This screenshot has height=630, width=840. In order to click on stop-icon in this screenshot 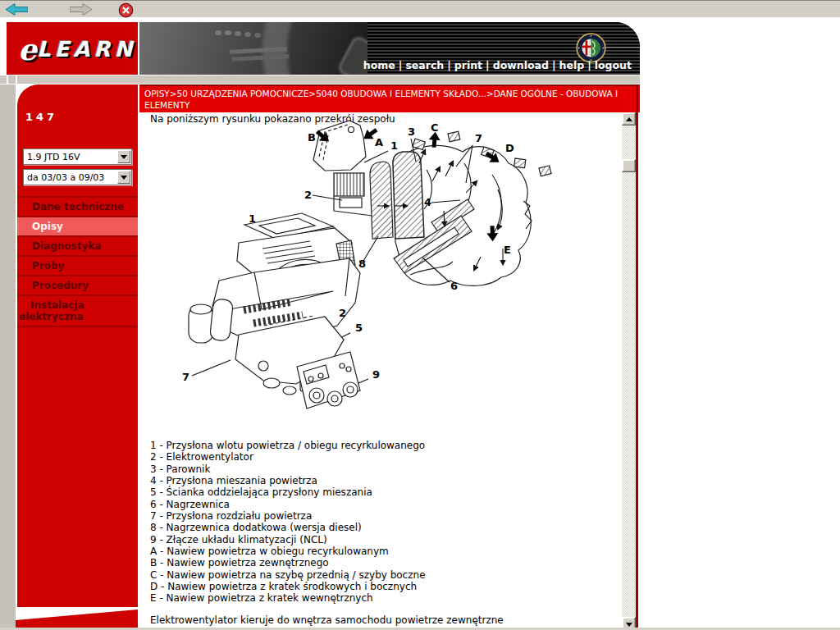, I will do `click(126, 11)`.